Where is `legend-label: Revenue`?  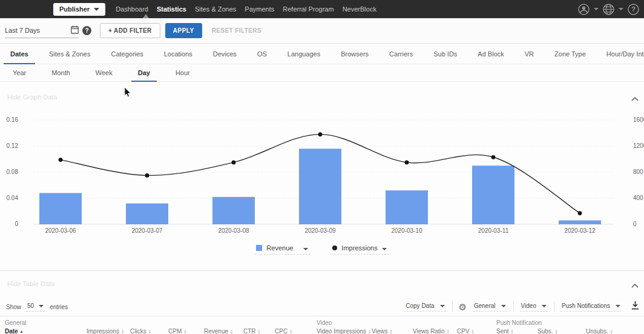
legend-label: Revenue is located at coordinates (280, 248).